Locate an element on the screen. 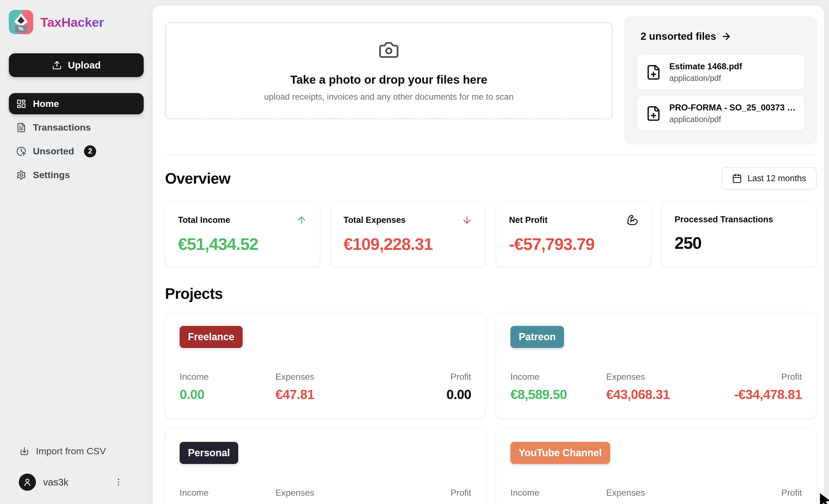 This screenshot has width=829, height=504. project-card-freelance: Freelance Income 0.00 Expenses €47.81 Pr… is located at coordinates (325, 365).